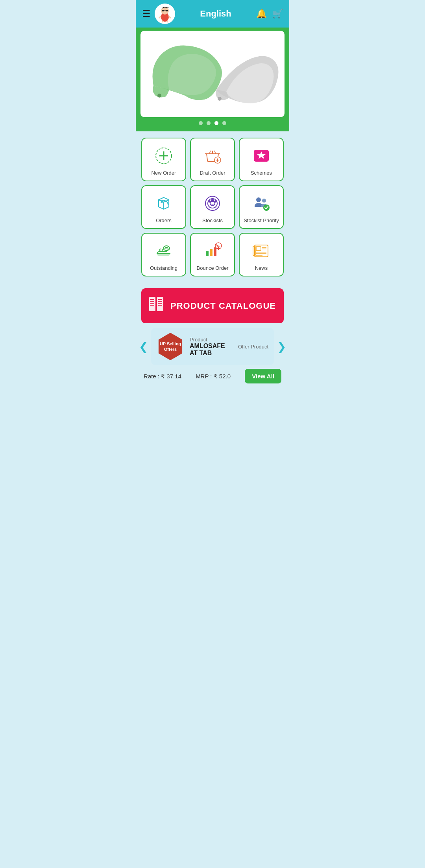 This screenshot has height=868, width=425. What do you see at coordinates (213, 220) in the screenshot?
I see `stockists-label: Stockists` at bounding box center [213, 220].